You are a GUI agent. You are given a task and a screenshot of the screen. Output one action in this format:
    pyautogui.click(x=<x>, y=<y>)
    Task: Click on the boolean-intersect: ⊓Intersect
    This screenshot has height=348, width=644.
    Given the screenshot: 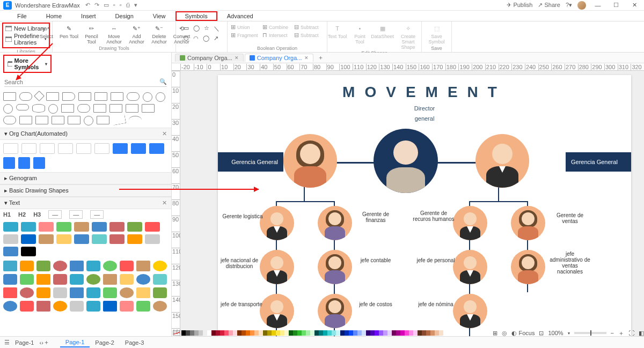 What is the action you would take?
    pyautogui.click(x=277, y=35)
    